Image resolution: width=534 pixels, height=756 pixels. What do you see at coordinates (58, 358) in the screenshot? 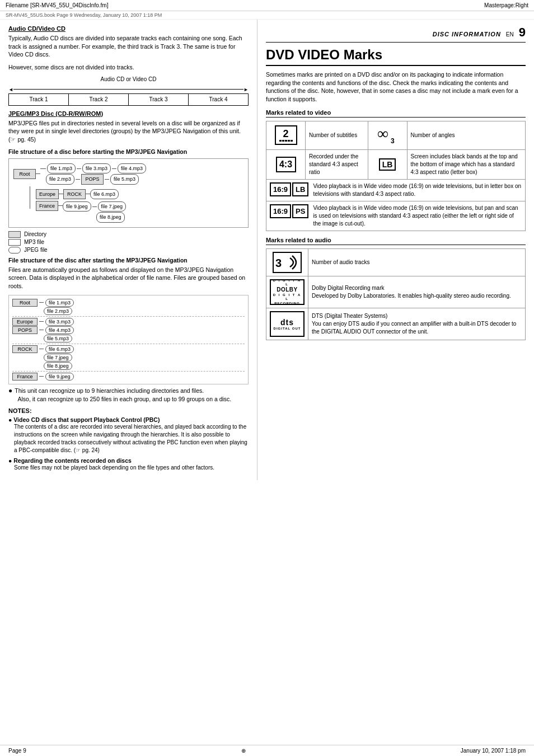
I see `fs2-file7jpeg: file 7.jpeg` at bounding box center [58, 358].